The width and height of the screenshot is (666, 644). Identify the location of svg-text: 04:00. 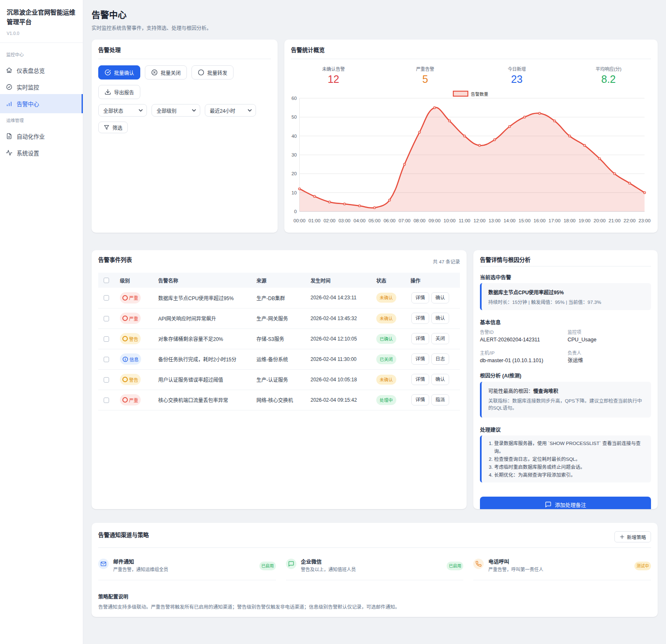
(360, 221).